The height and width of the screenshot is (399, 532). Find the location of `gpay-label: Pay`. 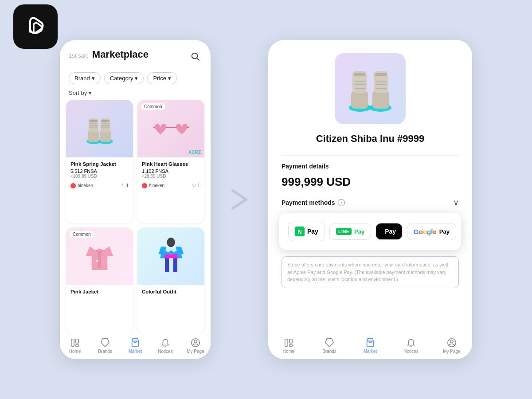

gpay-label: Pay is located at coordinates (444, 231).